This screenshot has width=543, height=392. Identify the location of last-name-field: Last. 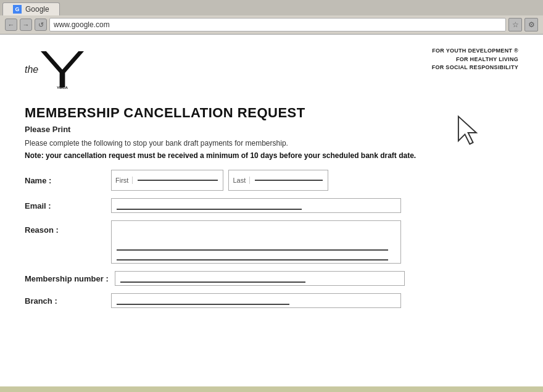
(278, 180).